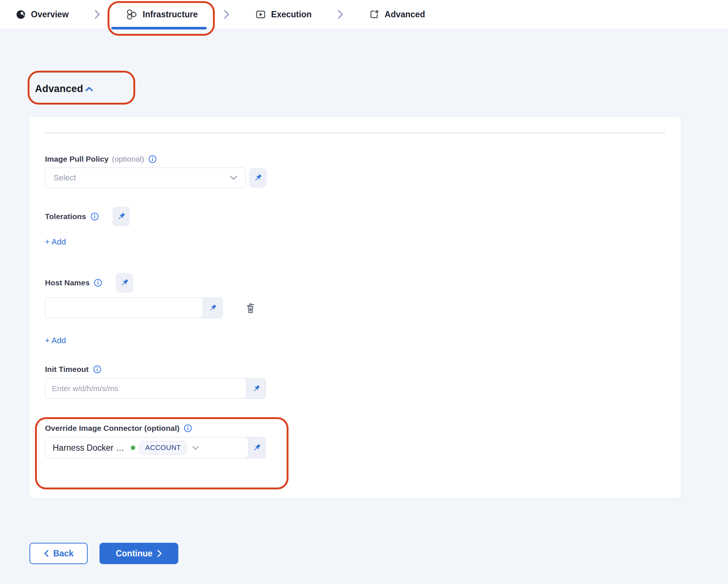 The image size is (728, 584). I want to click on tab-overview: Overview, so click(42, 14).